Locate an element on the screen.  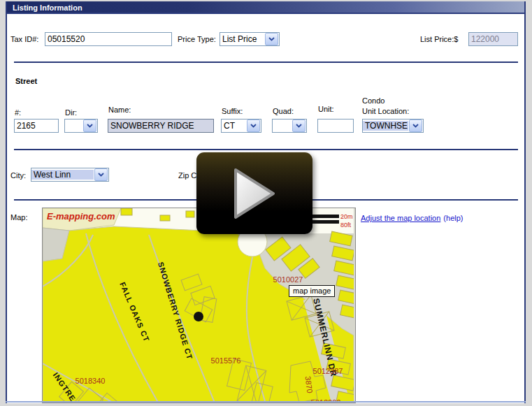
name-label: Name: is located at coordinates (120, 110).